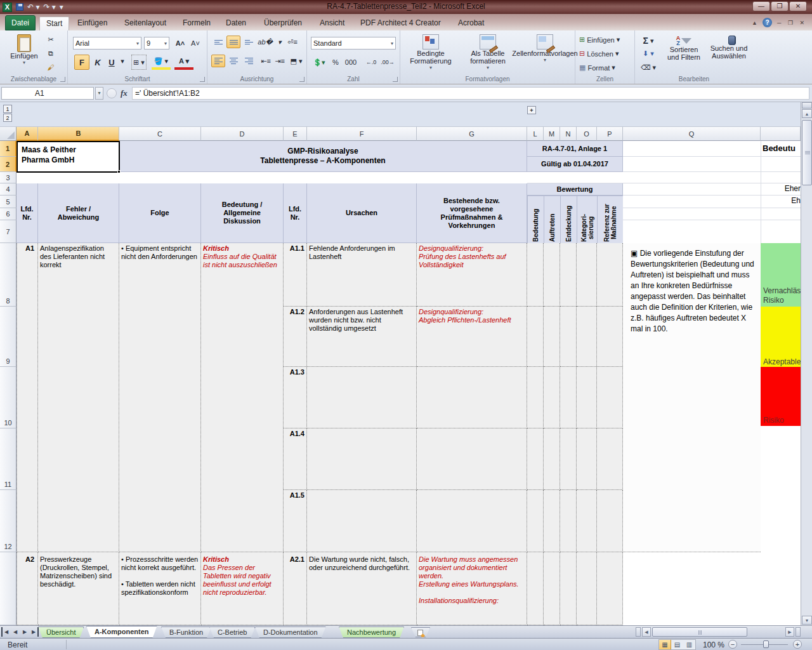 Image resolution: width=812 pixels, height=650 pixels. What do you see at coordinates (24, 50) in the screenshot?
I see `paste-button: Einfügen ▾` at bounding box center [24, 50].